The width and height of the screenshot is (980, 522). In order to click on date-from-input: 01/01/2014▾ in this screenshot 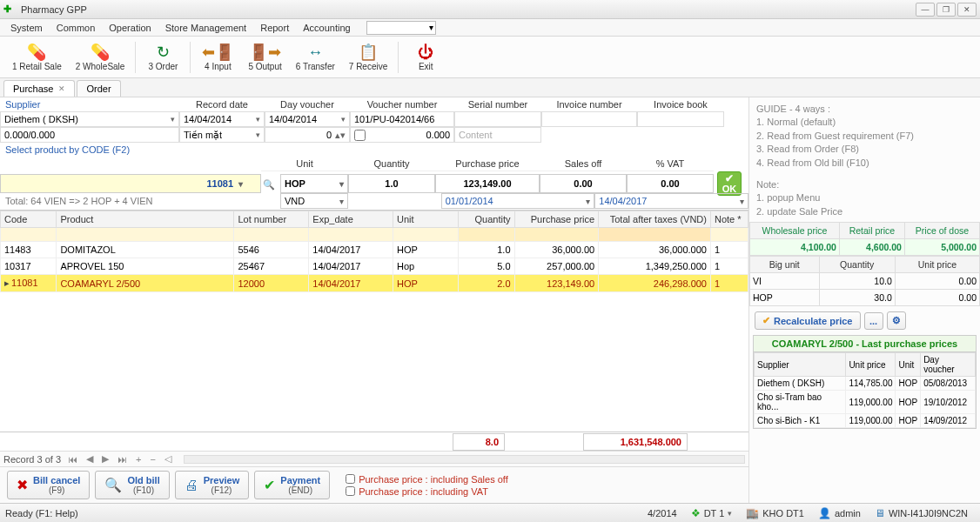, I will do `click(519, 201)`.